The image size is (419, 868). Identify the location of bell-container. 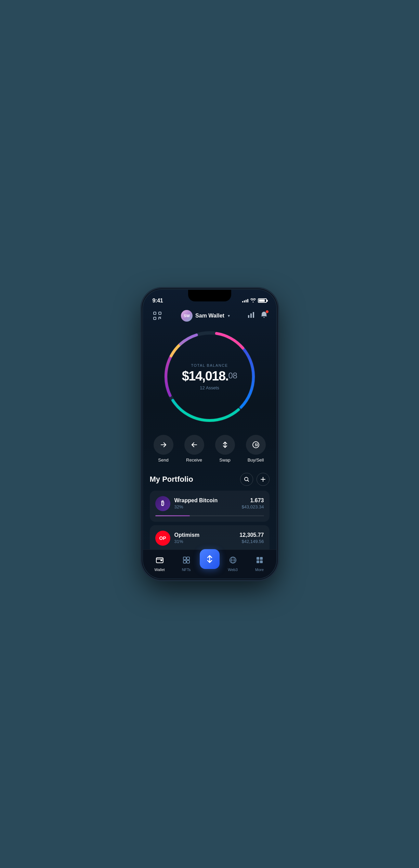
(264, 315).